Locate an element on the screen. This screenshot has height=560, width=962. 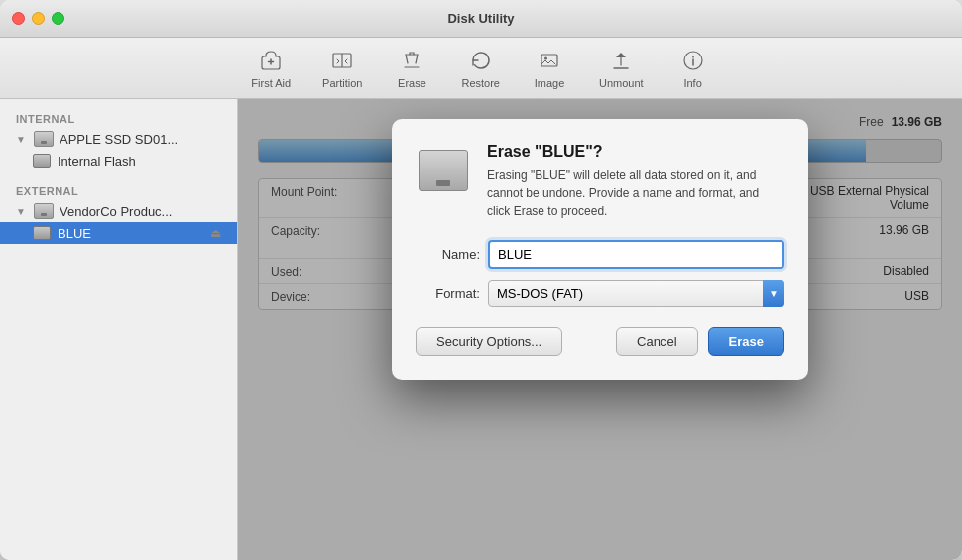
modal-header: Erase "BLUE"? Erasing "BLUE" will delete… is located at coordinates (600, 181).